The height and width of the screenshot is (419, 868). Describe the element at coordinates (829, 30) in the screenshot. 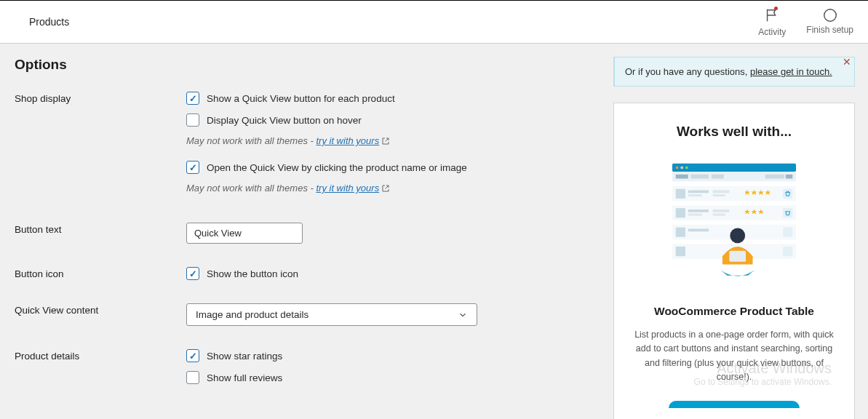

I see `finish-setup-label: Finish setup` at that location.